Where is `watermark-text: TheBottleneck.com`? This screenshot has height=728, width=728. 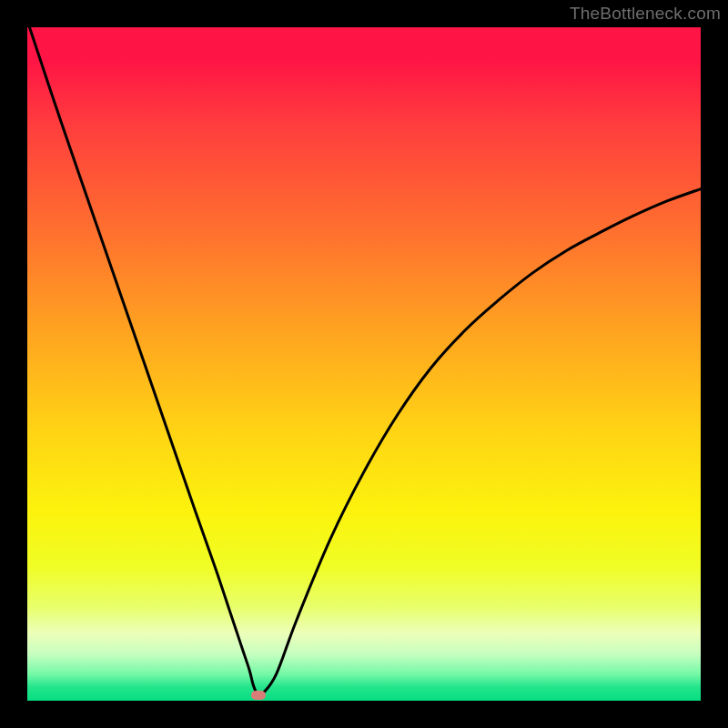 watermark-text: TheBottleneck.com is located at coordinates (645, 14).